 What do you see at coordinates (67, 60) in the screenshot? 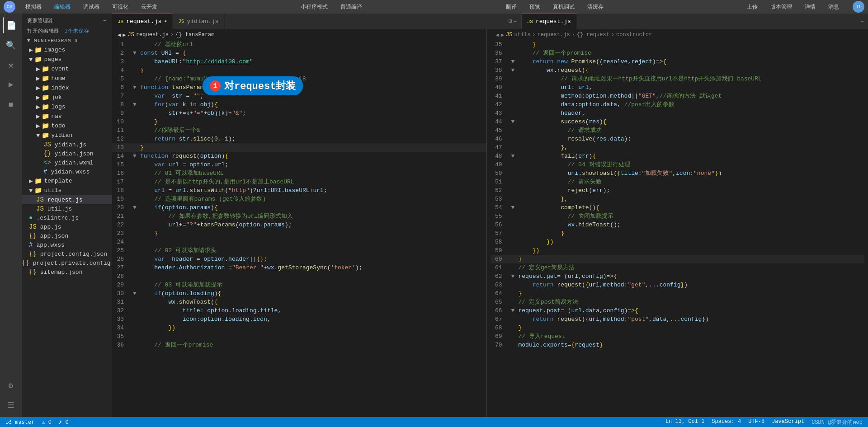
I see `sidebar-item-pages: ▼ 📁 pages` at bounding box center [67, 60].